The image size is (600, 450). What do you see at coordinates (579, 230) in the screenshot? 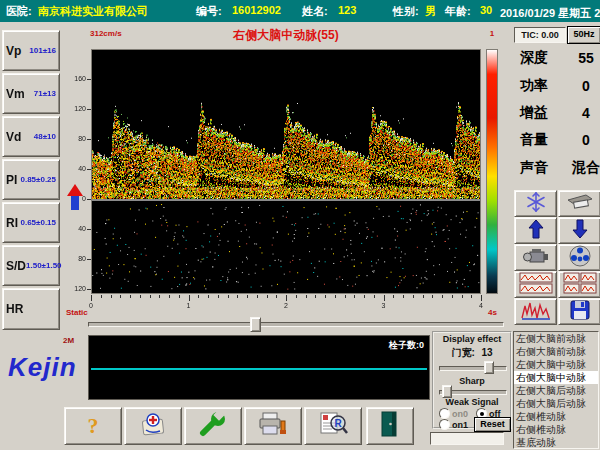
I see `arrow-down-button` at bounding box center [579, 230].